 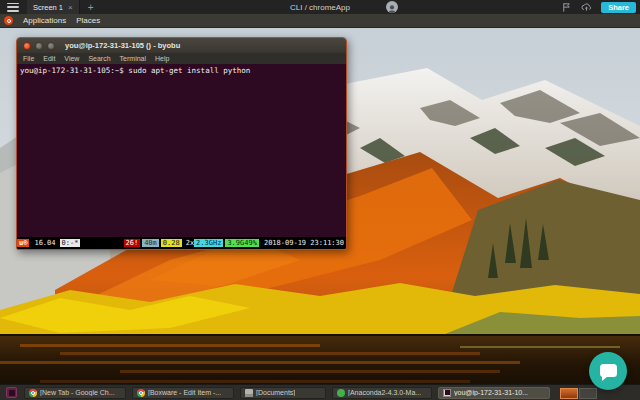 I want to click on tab-screen-1: Screen 1 ×, so click(x=54, y=7).